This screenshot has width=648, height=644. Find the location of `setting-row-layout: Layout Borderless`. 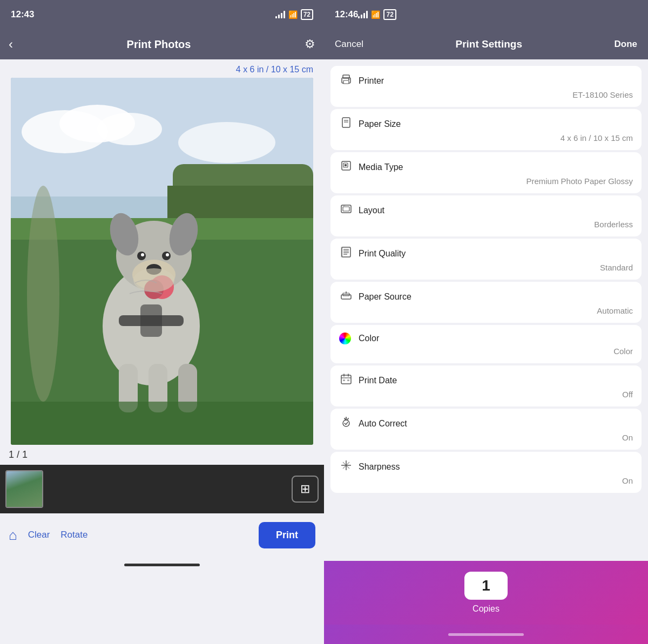

setting-row-layout: Layout Borderless is located at coordinates (486, 216).